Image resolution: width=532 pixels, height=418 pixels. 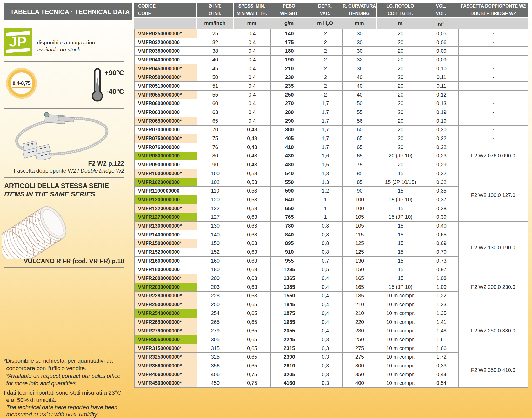 I want to click on table-row: VMFR0750000000*750,434051,765200,22-, so click(x=331, y=139).